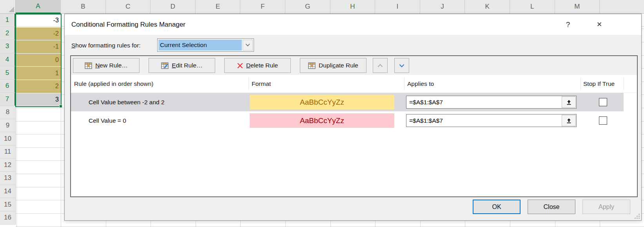  Describe the element at coordinates (173, 7) in the screenshot. I see `column-header-D: D` at that location.